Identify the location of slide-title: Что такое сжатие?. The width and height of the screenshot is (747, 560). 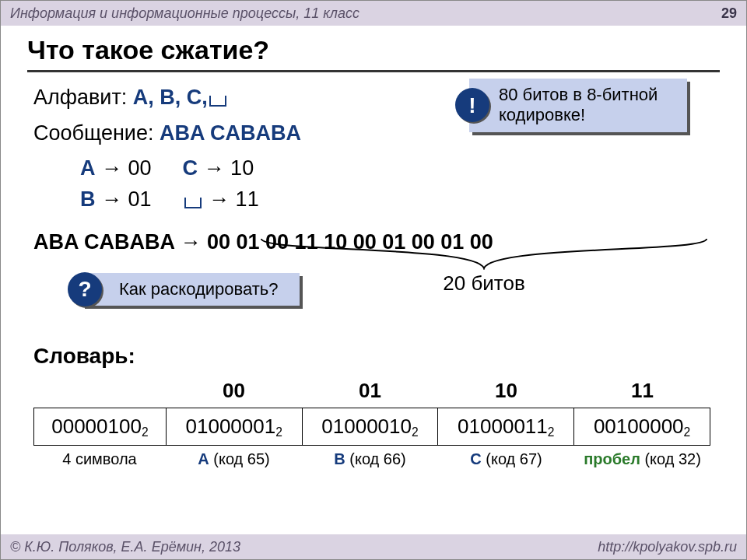
(374, 54).